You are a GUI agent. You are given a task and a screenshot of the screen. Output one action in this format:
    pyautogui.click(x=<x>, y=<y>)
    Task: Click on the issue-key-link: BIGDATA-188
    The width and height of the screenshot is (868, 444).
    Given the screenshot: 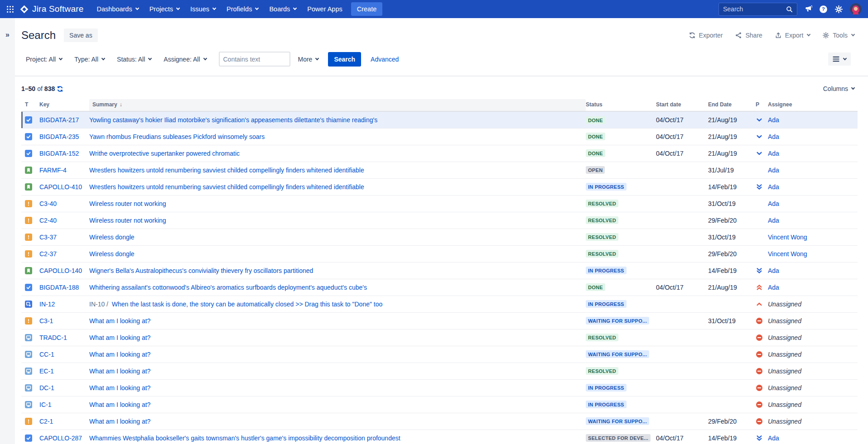 What is the action you would take?
    pyautogui.click(x=59, y=287)
    